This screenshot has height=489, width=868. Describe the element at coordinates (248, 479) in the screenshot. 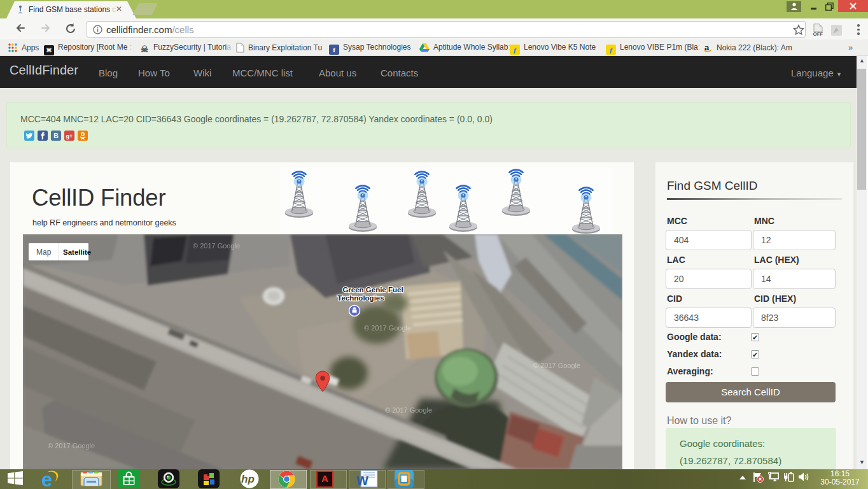

I see `svg-text: hp` at that location.